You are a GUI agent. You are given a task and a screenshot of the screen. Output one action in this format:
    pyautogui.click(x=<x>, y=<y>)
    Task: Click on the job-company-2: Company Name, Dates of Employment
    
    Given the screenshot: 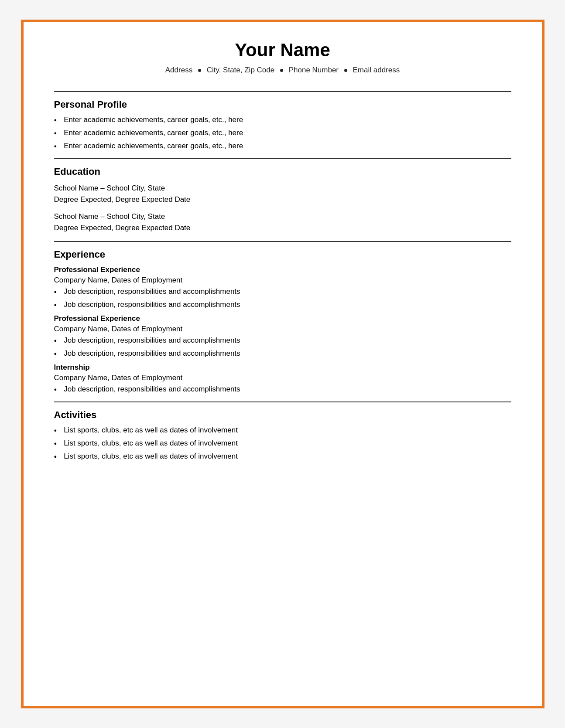 What is the action you would take?
    pyautogui.click(x=283, y=329)
    